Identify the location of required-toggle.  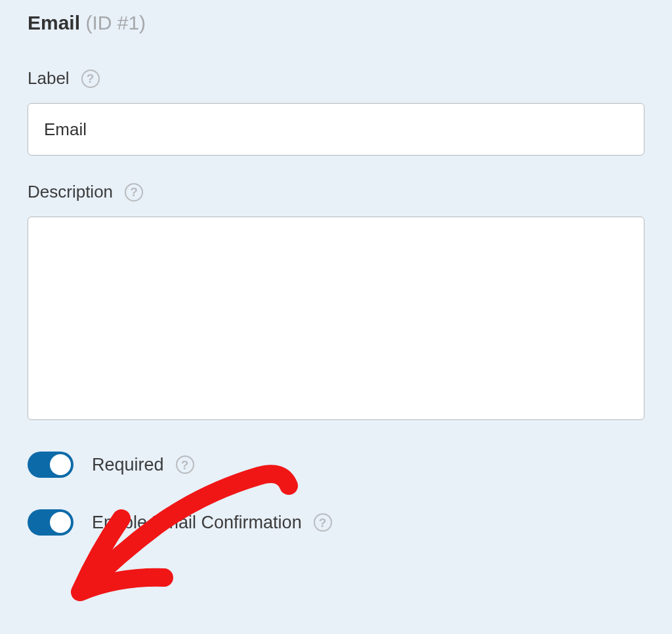
(51, 465).